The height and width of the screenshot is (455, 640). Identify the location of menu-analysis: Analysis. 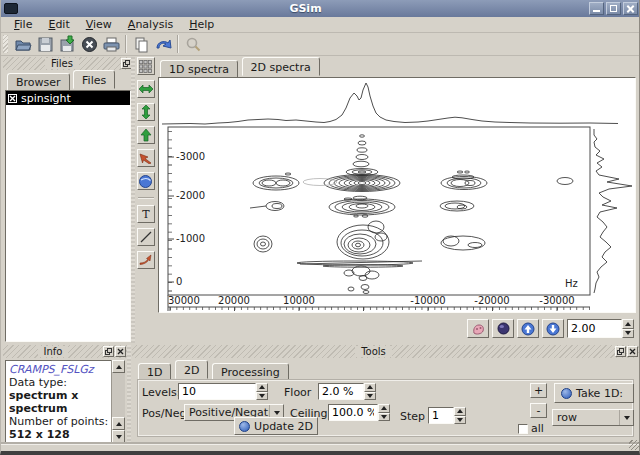
(150, 24).